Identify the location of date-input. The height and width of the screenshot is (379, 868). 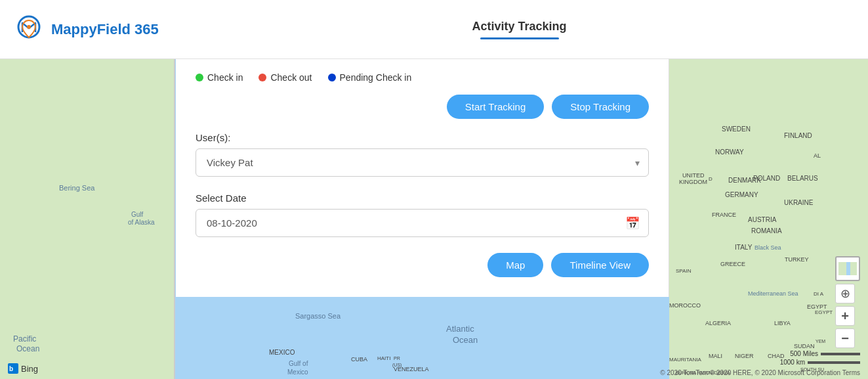
(423, 223).